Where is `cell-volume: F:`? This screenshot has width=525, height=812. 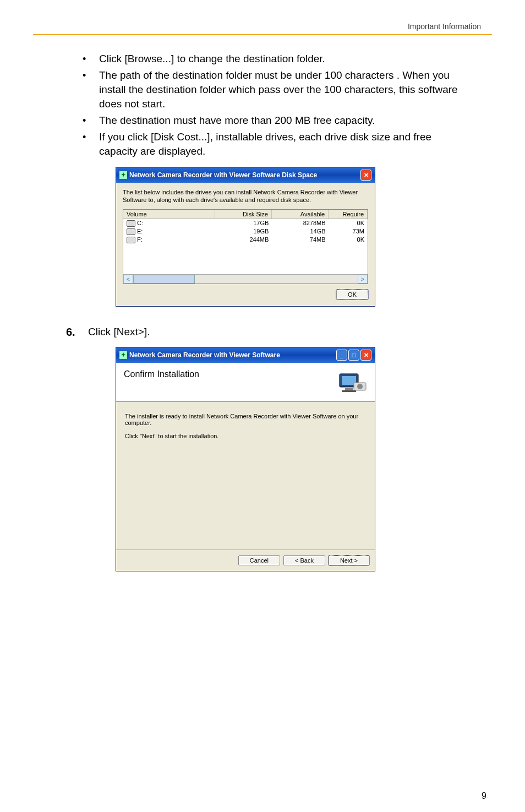
cell-volume: F: is located at coordinates (140, 239).